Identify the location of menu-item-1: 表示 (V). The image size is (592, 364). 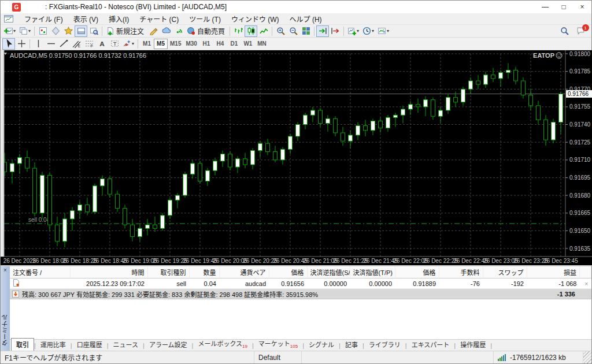
(86, 20).